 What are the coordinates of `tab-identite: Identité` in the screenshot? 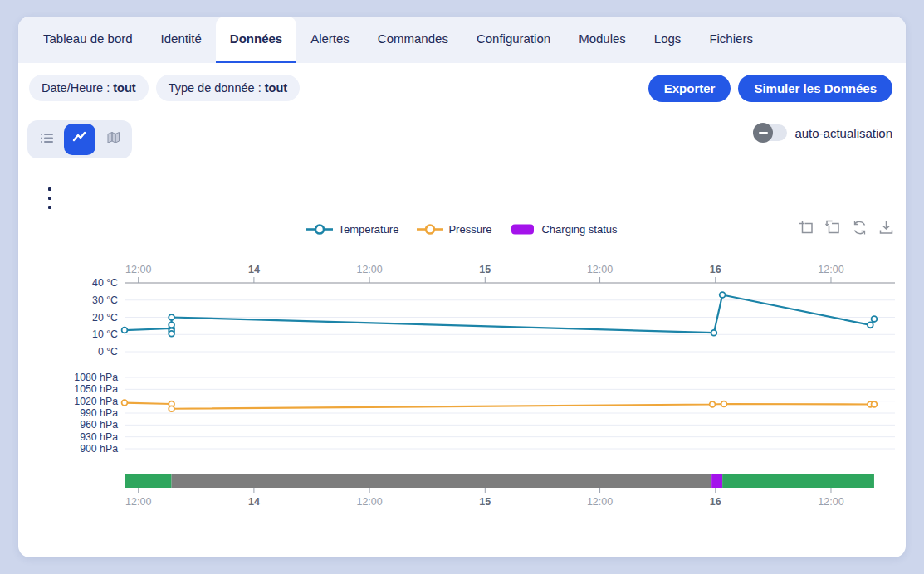 It's located at (181, 40).